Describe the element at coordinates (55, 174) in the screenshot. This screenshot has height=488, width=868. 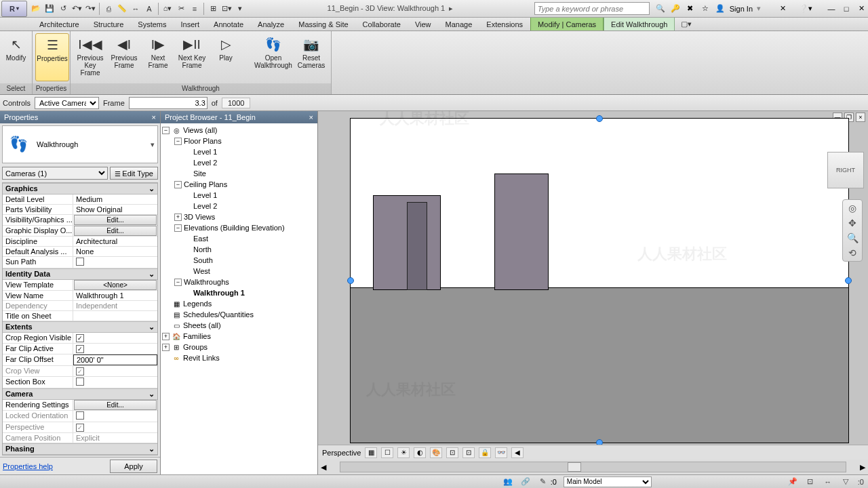
I see `instance-filter-select: Cameras (1)` at that location.